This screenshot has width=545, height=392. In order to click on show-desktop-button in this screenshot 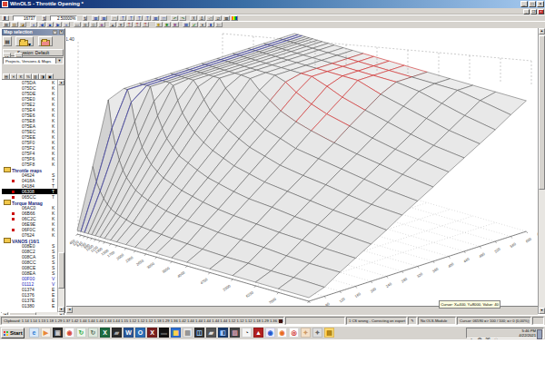, I will do `click(540, 334)`.